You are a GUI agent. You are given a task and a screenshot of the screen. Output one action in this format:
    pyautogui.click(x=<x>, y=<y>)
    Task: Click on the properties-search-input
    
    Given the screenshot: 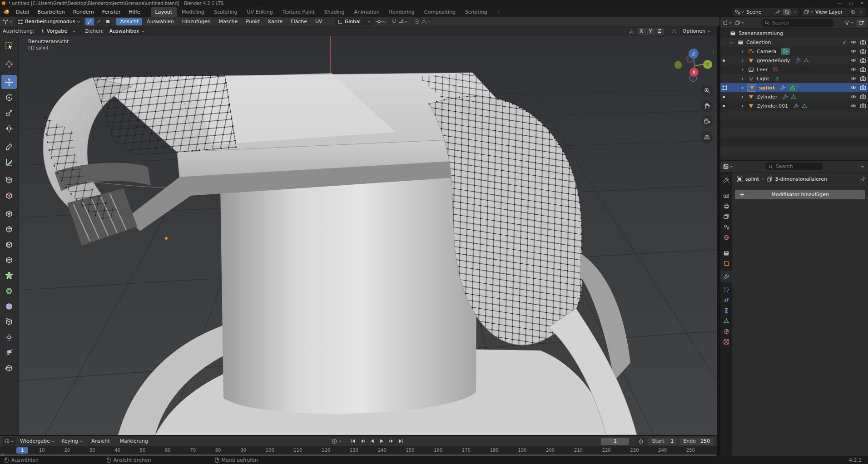 What is the action you would take?
    pyautogui.click(x=794, y=166)
    